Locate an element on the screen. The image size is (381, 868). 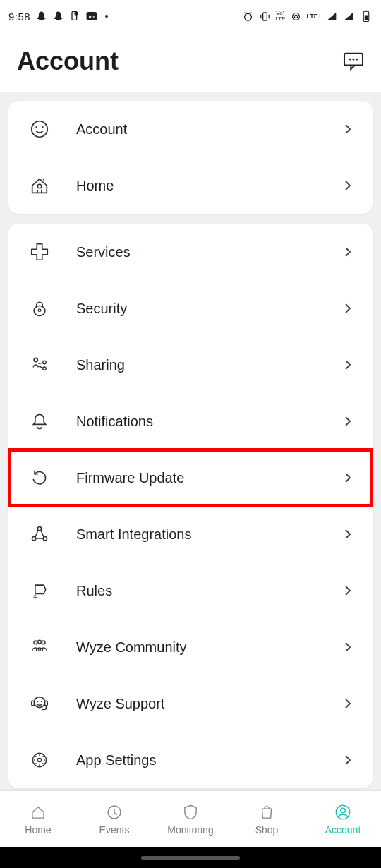
clock-icon is located at coordinates (114, 812).